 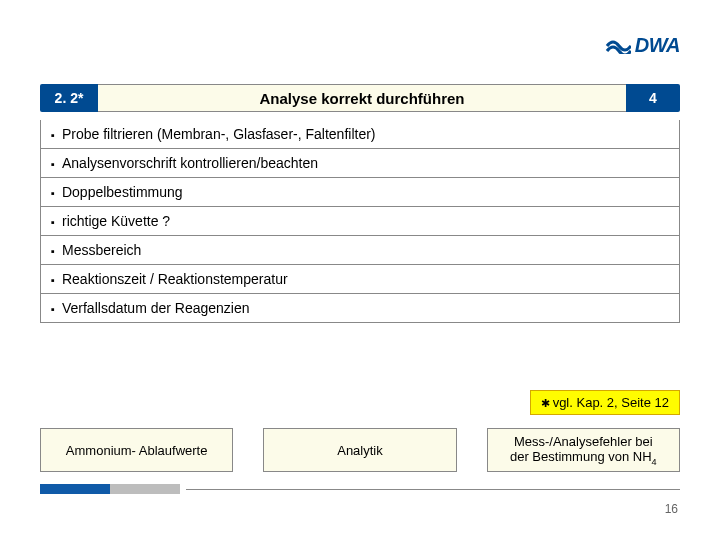 What do you see at coordinates (360, 192) in the screenshot?
I see `list-item: Doppelbestimmung` at bounding box center [360, 192].